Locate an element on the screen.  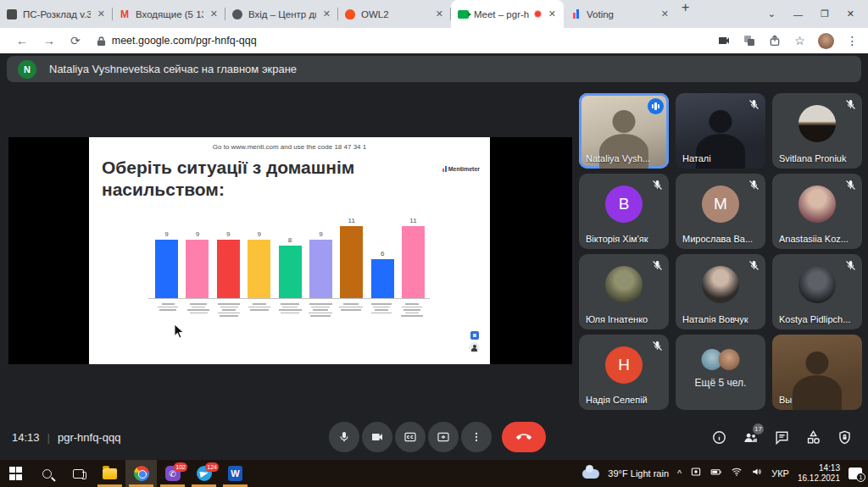
participant-tile-nadia: Н Надія Селепій is located at coordinates (624, 373).